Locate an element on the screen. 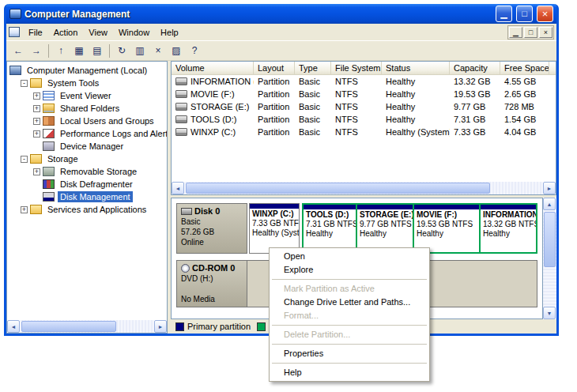 Image resolution: width=577 pixels, height=392 pixels. cdrom-label: CD-ROM 0 DVD (H:) No Media is located at coordinates (212, 284).